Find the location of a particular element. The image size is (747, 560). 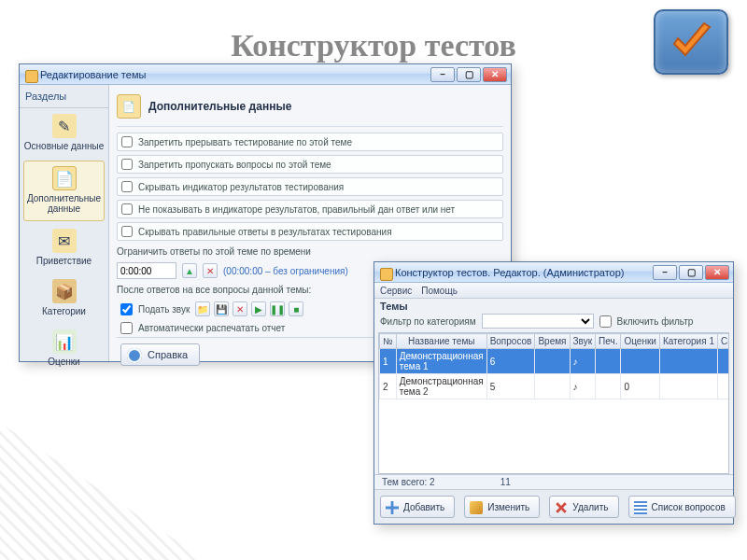

option-row: Запретить пропускать вопросы по этой тем… is located at coordinates (310, 164).